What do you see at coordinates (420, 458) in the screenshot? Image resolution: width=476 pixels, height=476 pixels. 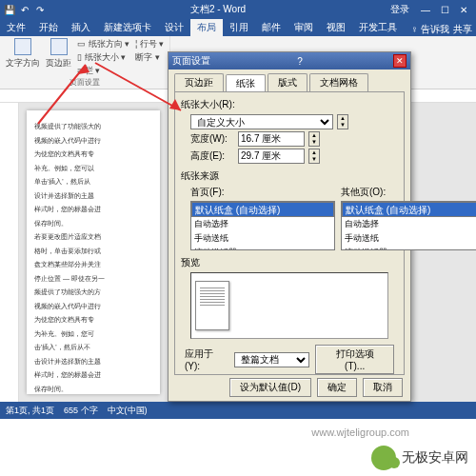 I see `watermark: 无极安卓网` at bounding box center [420, 458].